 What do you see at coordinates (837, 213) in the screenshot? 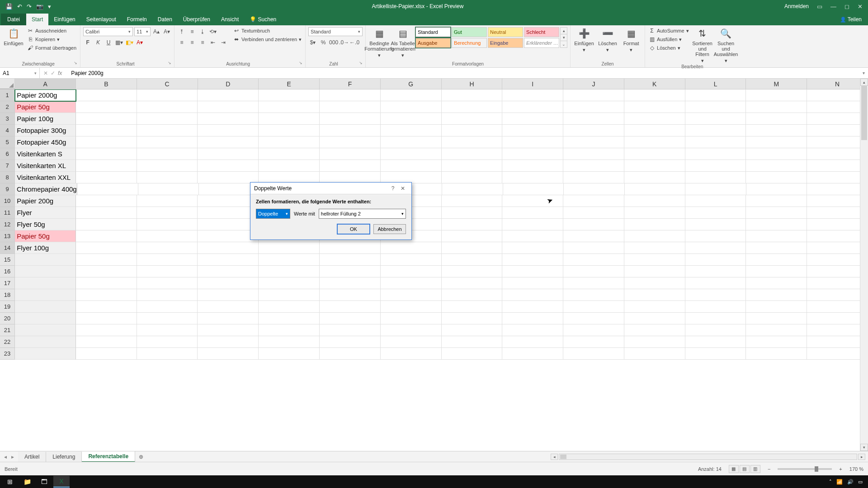
I see `cell-N11` at bounding box center [837, 213].